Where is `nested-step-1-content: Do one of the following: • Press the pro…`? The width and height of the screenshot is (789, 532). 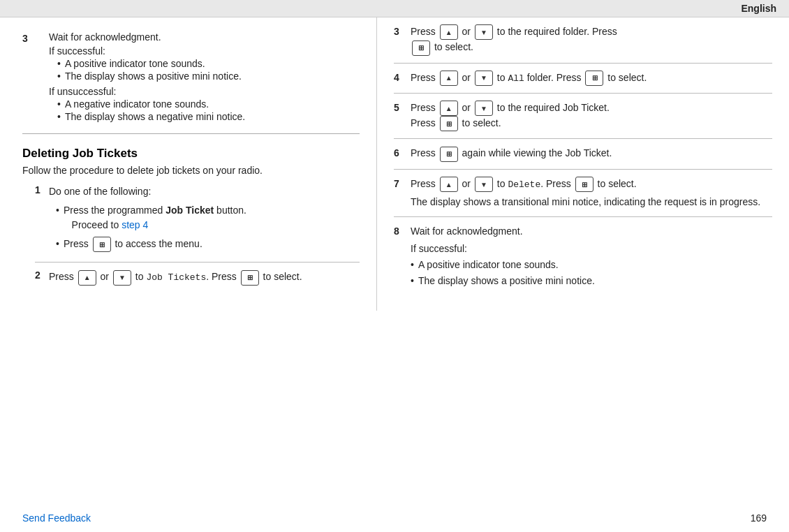
nested-step-1-content: Do one of the following: • Press the pro… is located at coordinates (204, 219).